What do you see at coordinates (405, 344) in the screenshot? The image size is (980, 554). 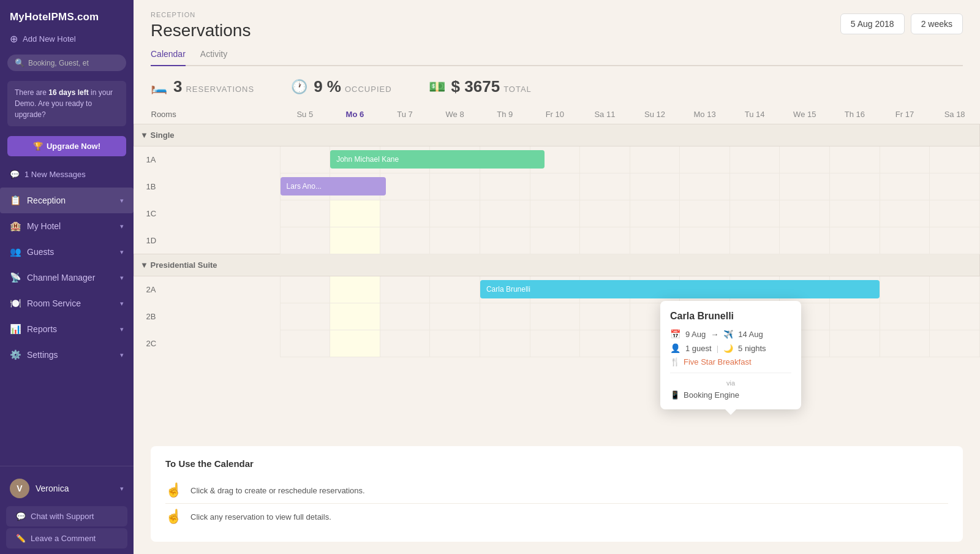 I see `cell-2c-tu7` at bounding box center [405, 344].